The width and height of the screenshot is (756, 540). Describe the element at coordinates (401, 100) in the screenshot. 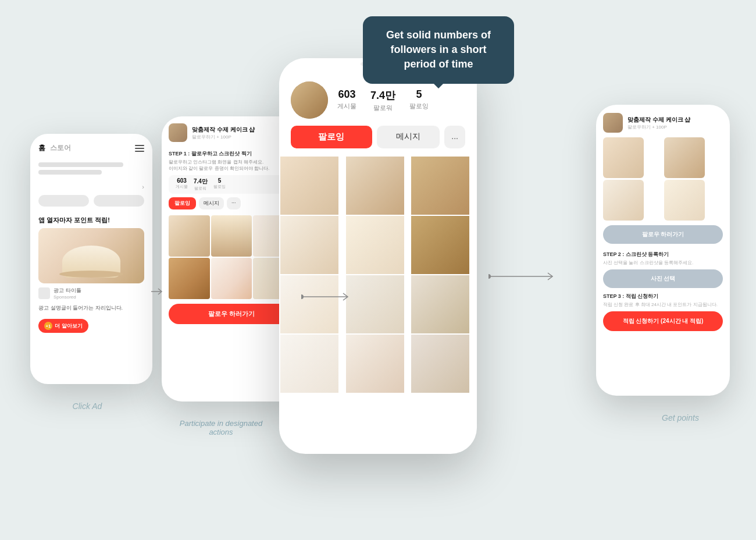

I see `p3-stats-row: 603 게시물 7.4만 팔로워 5 팔로잉` at that location.